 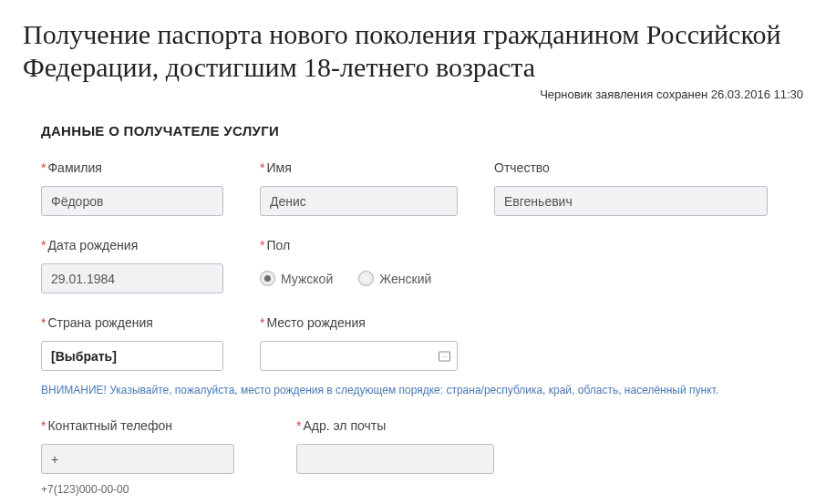 I want to click on birth-country-select: [Выбрать], so click(x=132, y=355).